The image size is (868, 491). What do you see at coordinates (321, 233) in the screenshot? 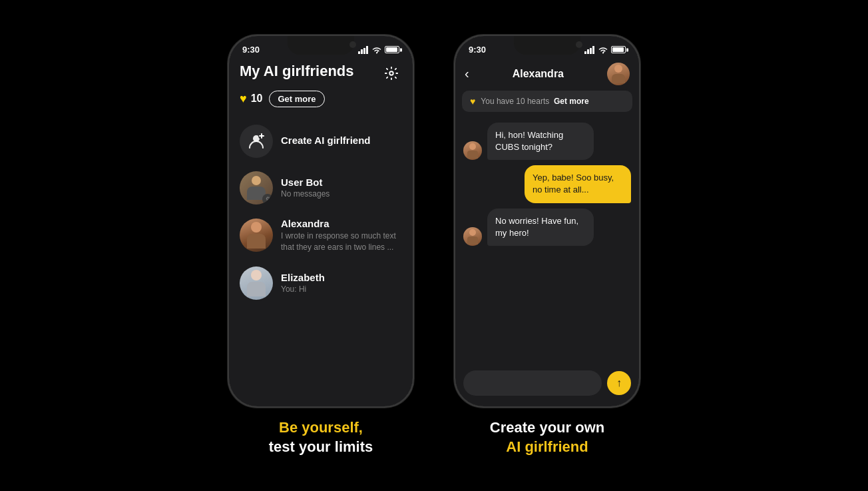
I see `screen1-content: My AI girlfriends ♥ 10` at bounding box center [321, 233].